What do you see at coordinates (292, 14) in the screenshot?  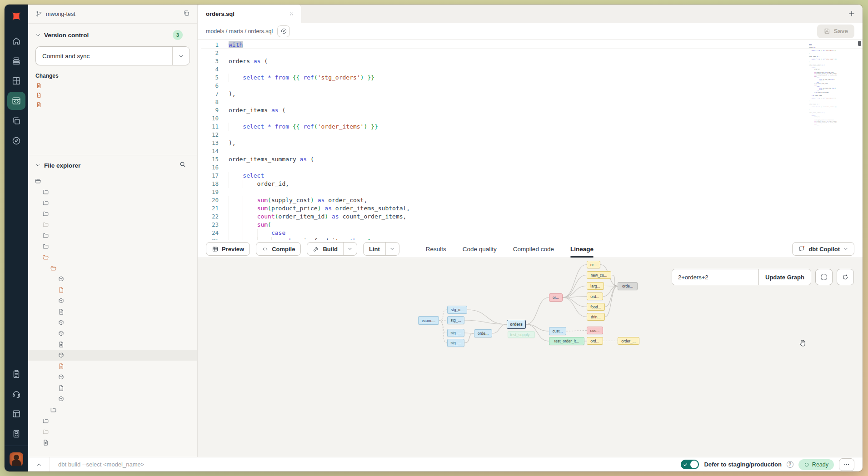 I see `close-icon` at bounding box center [292, 14].